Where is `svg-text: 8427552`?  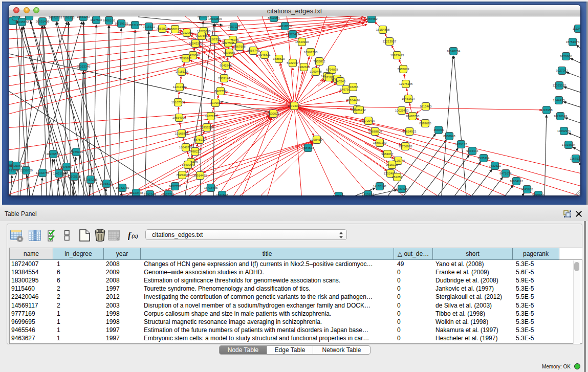
svg-text: 8427552 is located at coordinates (221, 91).